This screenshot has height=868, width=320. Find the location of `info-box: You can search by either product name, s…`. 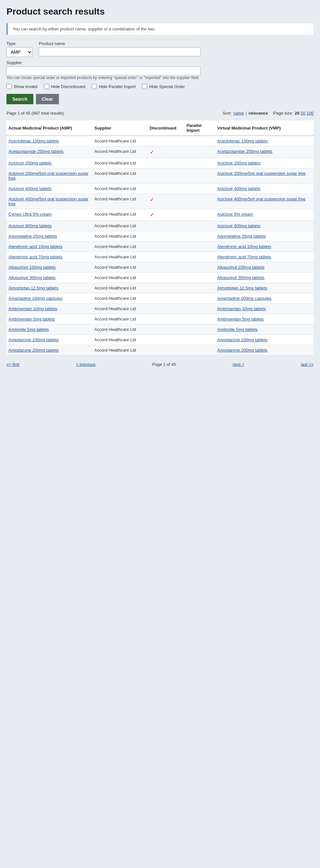

info-box: You can search by either product name, s… is located at coordinates (160, 29).